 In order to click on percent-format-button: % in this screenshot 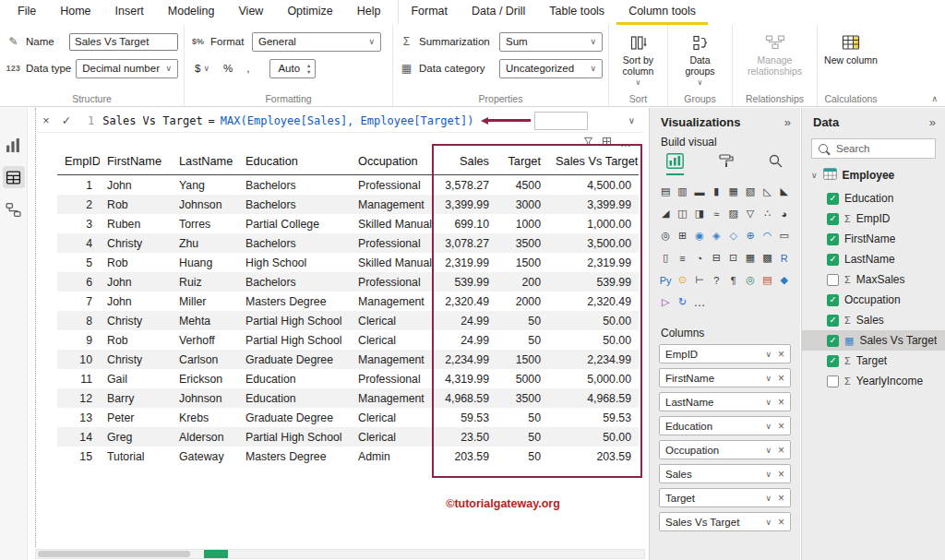, I will do `click(228, 68)`.